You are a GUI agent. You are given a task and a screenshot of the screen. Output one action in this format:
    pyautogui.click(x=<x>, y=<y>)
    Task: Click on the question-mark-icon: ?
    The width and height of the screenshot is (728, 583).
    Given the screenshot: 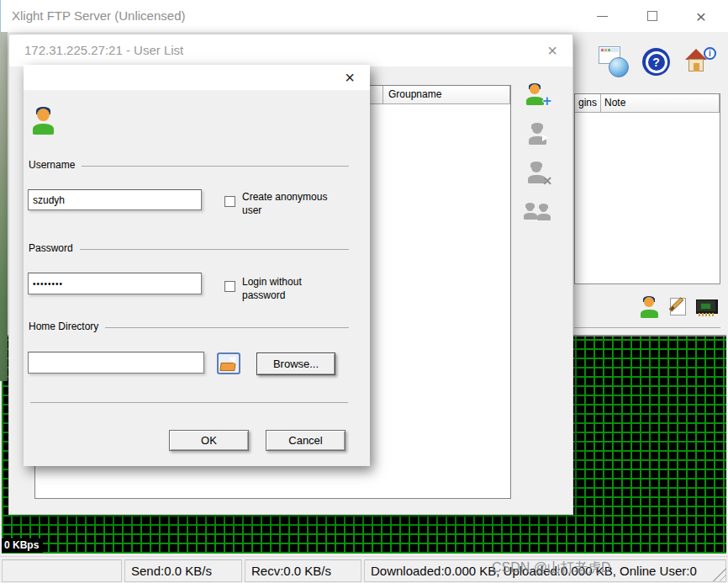 What is the action you would take?
    pyautogui.click(x=657, y=62)
    